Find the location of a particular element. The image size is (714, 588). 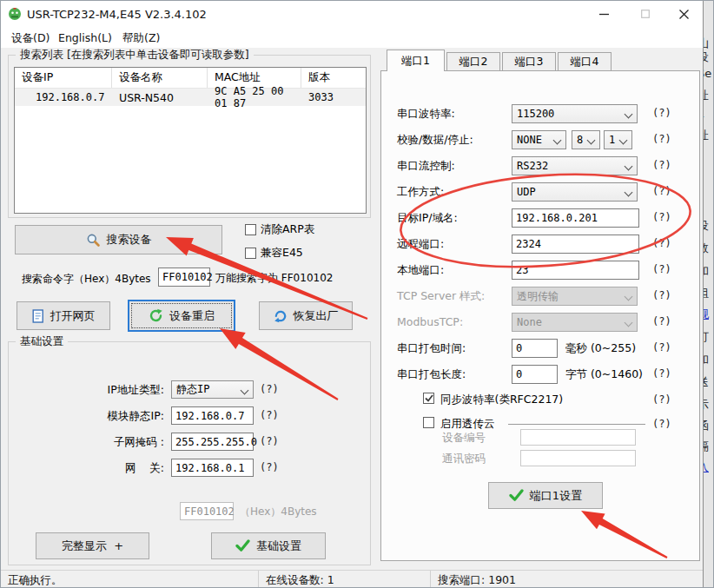

restart-device-button: 设备重启 is located at coordinates (182, 316).